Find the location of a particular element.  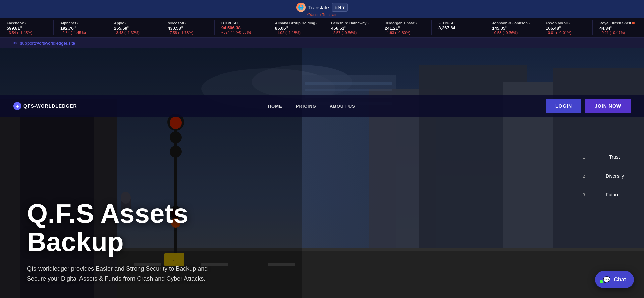

hero-title-line2: Backup is located at coordinates (75, 242).